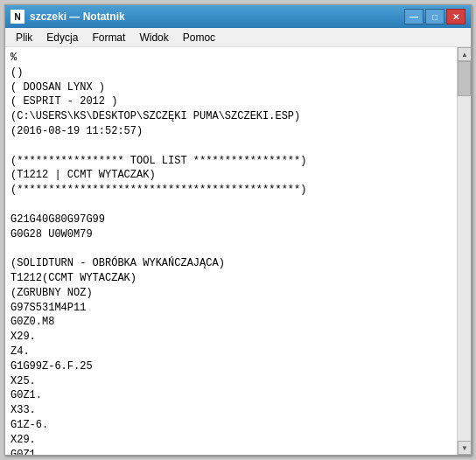 This screenshot has width=476, height=460. Describe the element at coordinates (24, 38) in the screenshot. I see `menu-file: Plik` at that location.